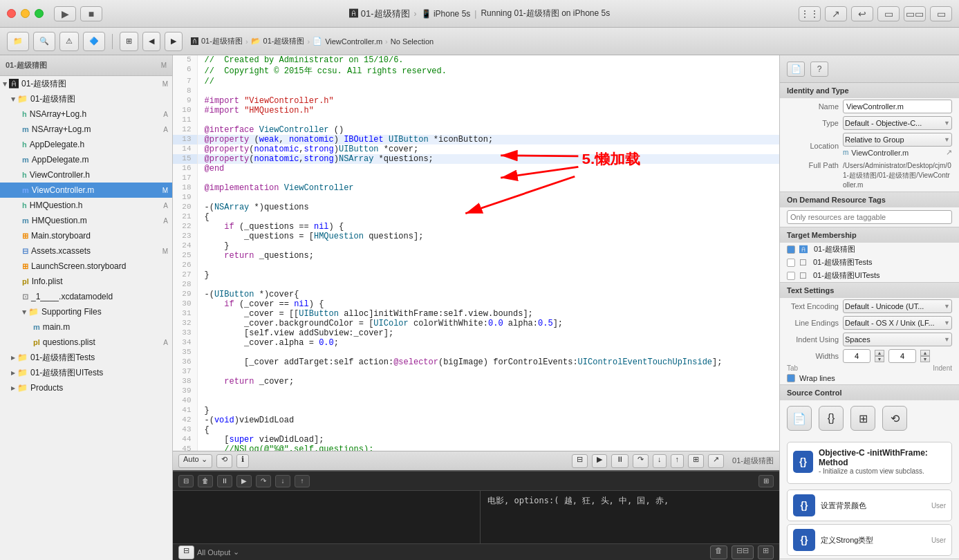 This screenshot has height=560, width=959. What do you see at coordinates (283, 481) in the screenshot?
I see `debug-stepin-btn2: ↓` at bounding box center [283, 481].